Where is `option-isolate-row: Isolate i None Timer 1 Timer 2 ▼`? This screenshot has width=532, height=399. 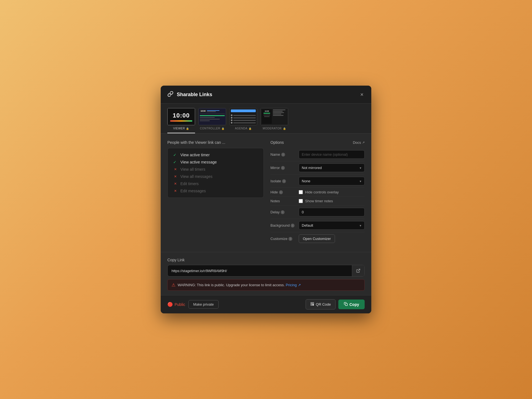 option-isolate-row: Isolate i None Timer 1 Timer 2 ▼ is located at coordinates (318, 181).